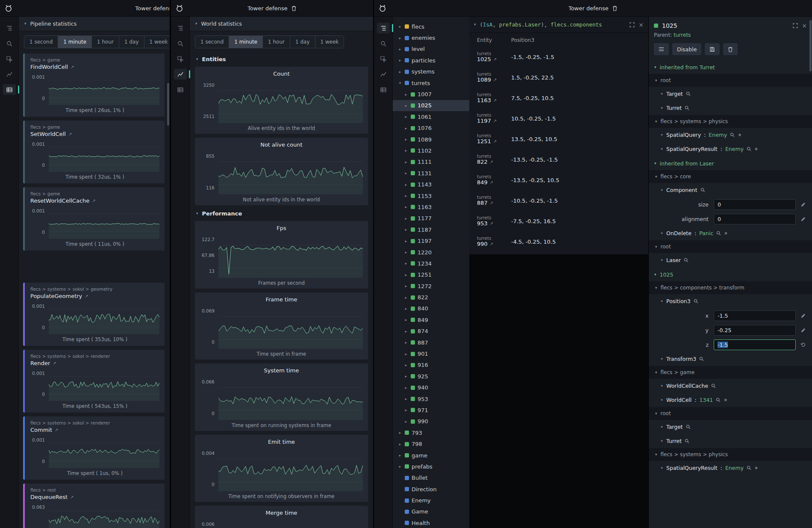 Image resolution: width=812 pixels, height=528 pixels. I want to click on tree-item: ▸ 1102, so click(431, 150).